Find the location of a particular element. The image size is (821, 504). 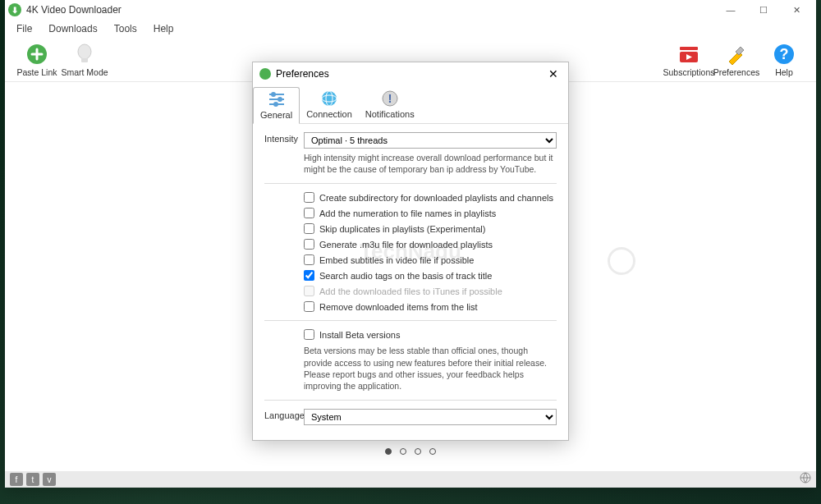

menu-downloads: Downloads is located at coordinates (72, 29).